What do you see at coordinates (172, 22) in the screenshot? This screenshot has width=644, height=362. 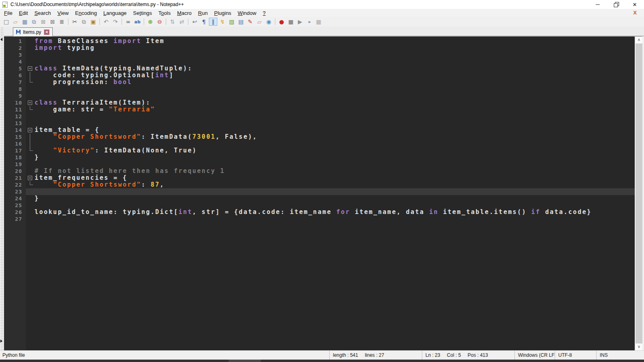 I see `sync-vertical-icon: ⇅` at bounding box center [172, 22].